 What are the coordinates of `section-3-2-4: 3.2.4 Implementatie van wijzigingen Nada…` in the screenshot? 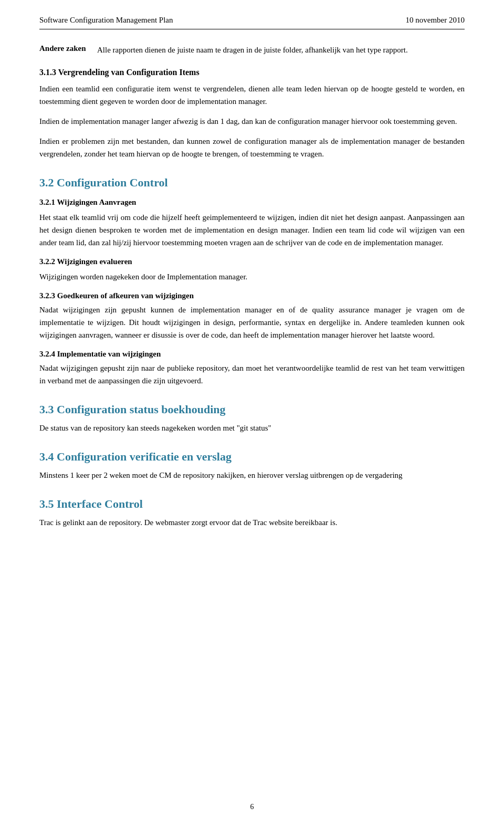 It's located at (252, 369).